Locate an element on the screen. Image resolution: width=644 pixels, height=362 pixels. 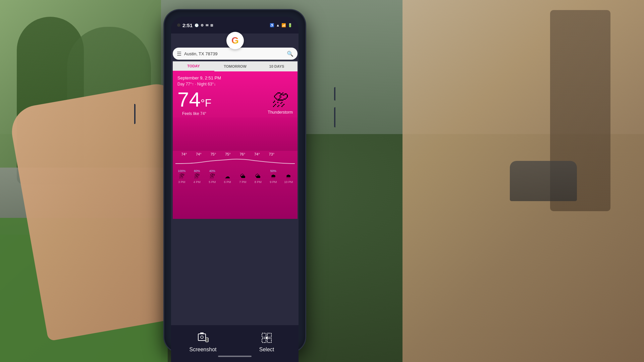
gear-icon: ⚙ is located at coordinates (202, 25).